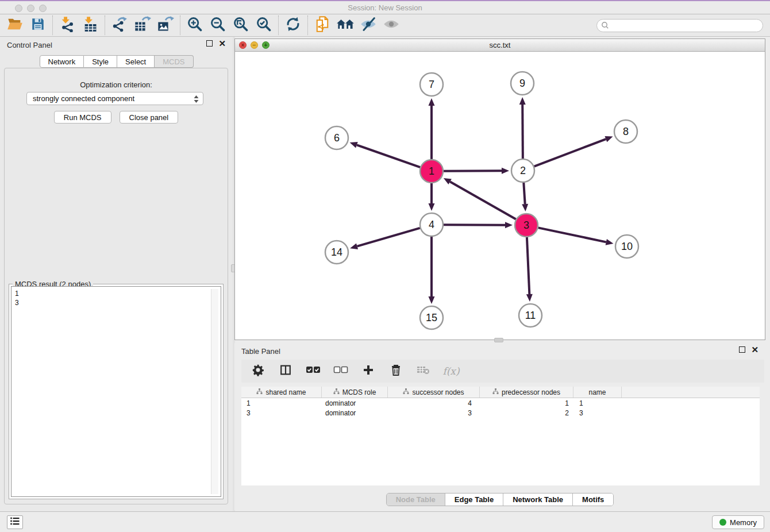  Describe the element at coordinates (83, 117) in the screenshot. I see `run-mcds-button: Run MCDS` at that location.